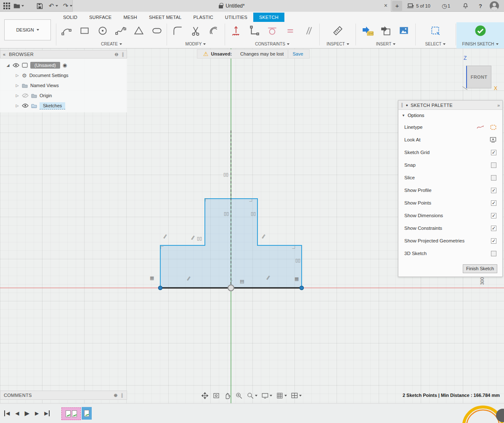 This screenshot has width=504, height=423. Describe the element at coordinates (45, 85) in the screenshot. I see `tree-label: Named Views` at that location.